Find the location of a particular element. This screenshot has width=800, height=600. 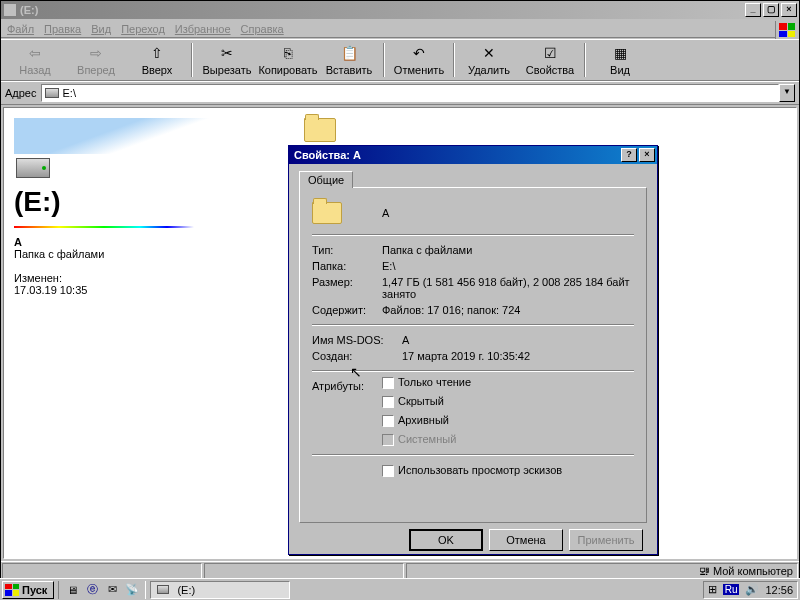

ql-desktop-icon: 🖥 is located at coordinates (72, 590).